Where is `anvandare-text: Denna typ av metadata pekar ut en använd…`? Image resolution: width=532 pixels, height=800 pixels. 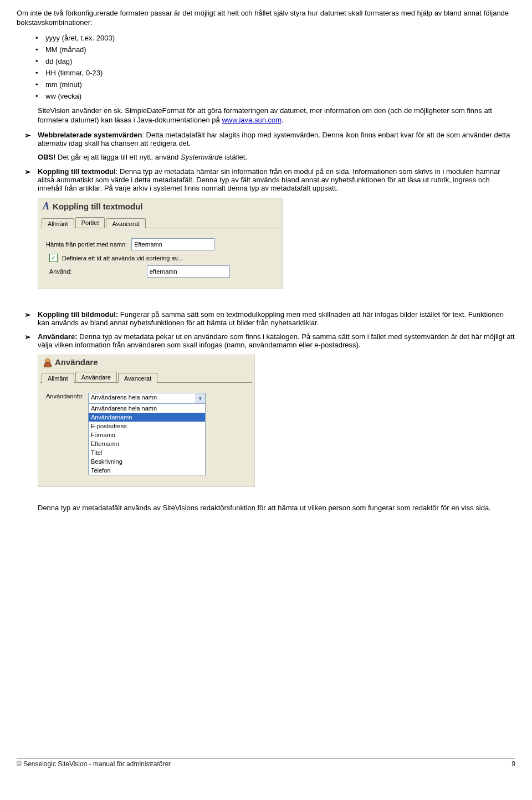 anvandare-text: Denna typ av metadata pekar ut en använd… is located at coordinates (276, 341).